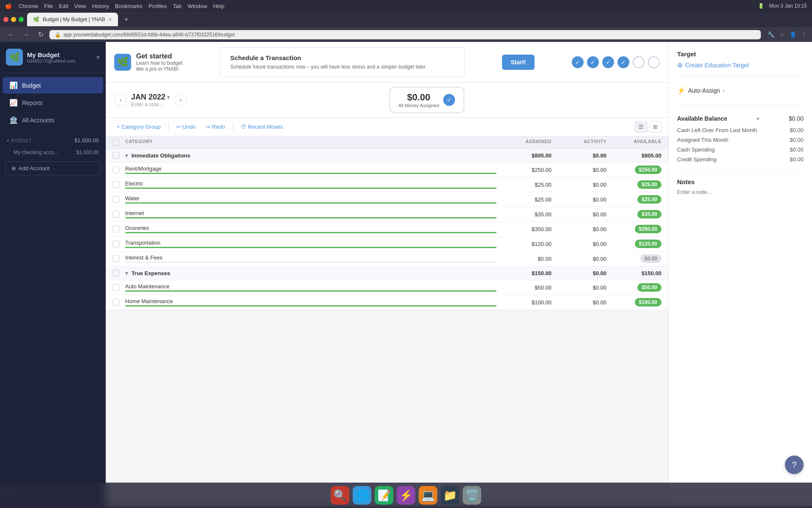 This screenshot has width=812, height=508. I want to click on compact-view-button: ⊞, so click(656, 127).